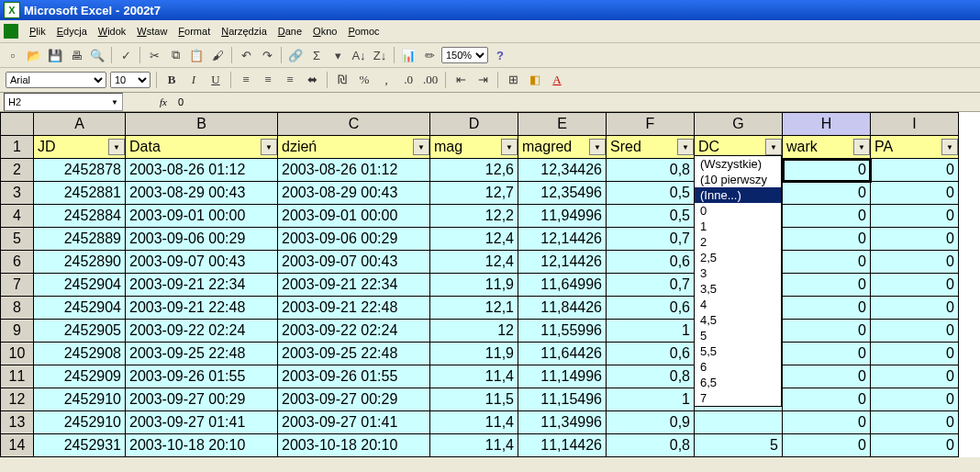 Image resolution: width=980 pixels, height=472 pixels. What do you see at coordinates (17, 309) in the screenshot?
I see `row-header-8: 8` at bounding box center [17, 309].